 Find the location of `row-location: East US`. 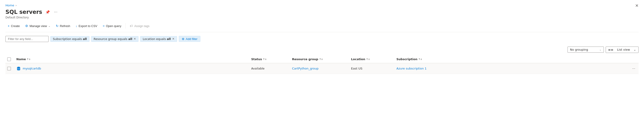

row-location: East US is located at coordinates (357, 68).